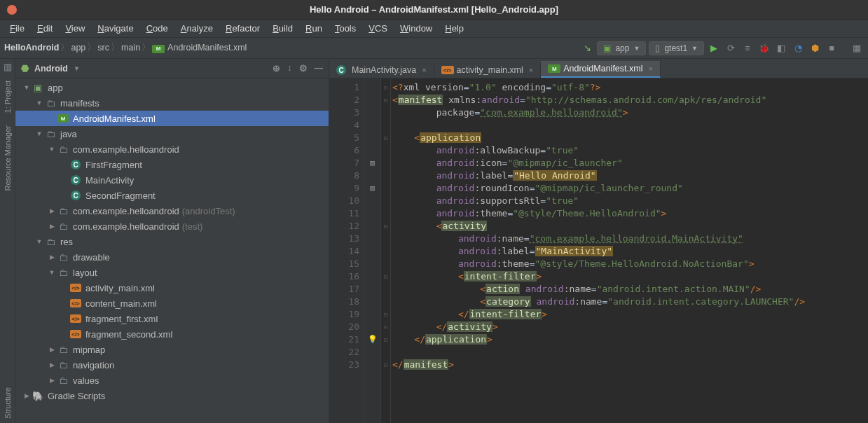 This screenshot has width=868, height=423. I want to click on profiler-icon: ◔, so click(798, 48).